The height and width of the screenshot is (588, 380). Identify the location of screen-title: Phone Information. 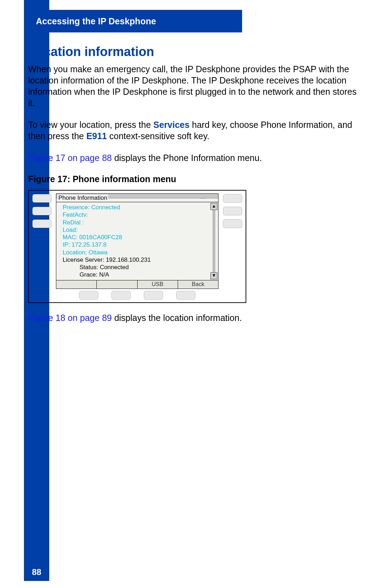
(83, 198).